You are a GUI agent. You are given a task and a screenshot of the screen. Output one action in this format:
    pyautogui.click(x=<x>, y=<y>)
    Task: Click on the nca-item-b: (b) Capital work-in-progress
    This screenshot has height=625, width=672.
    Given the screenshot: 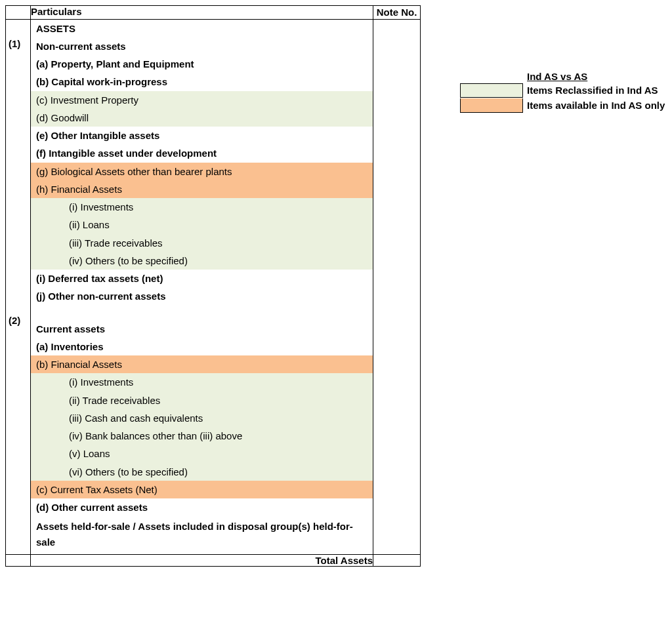 What is the action you would take?
    pyautogui.click(x=202, y=81)
    